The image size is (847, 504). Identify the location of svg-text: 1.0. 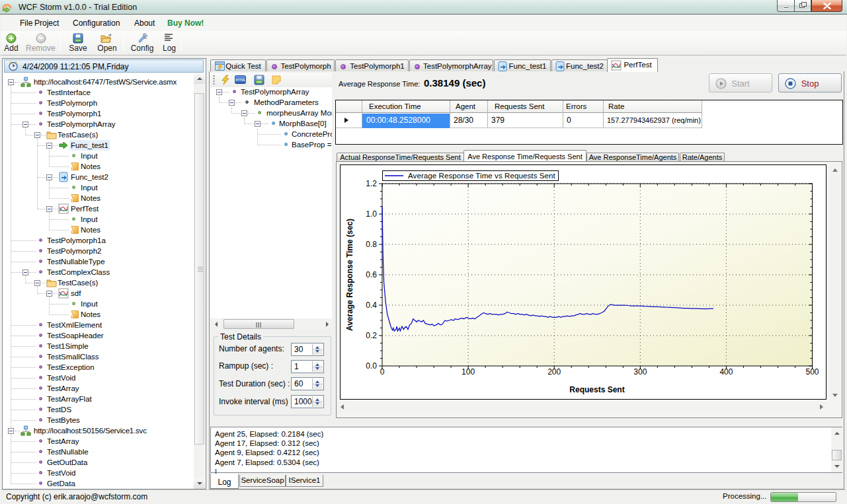
(372, 214).